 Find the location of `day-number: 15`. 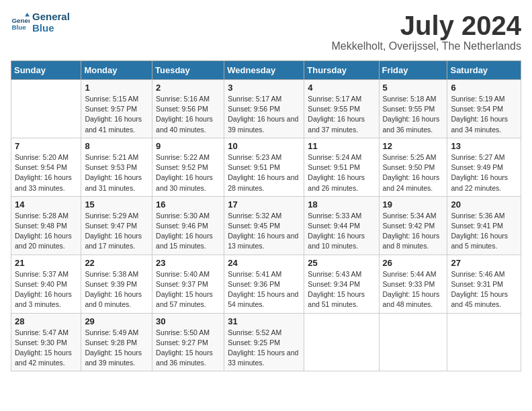

day-number: 15 is located at coordinates (117, 204).